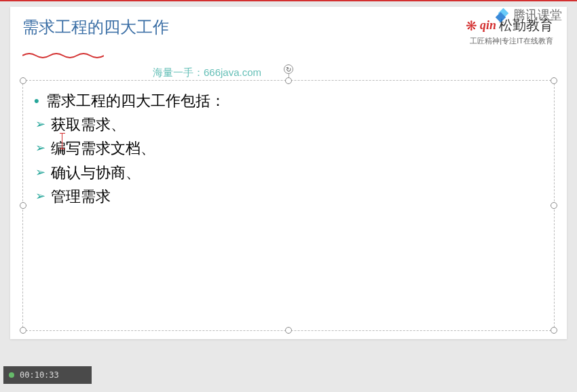  What do you see at coordinates (96, 172) in the screenshot?
I see `list-item-text: 确认与协商、` at bounding box center [96, 172].